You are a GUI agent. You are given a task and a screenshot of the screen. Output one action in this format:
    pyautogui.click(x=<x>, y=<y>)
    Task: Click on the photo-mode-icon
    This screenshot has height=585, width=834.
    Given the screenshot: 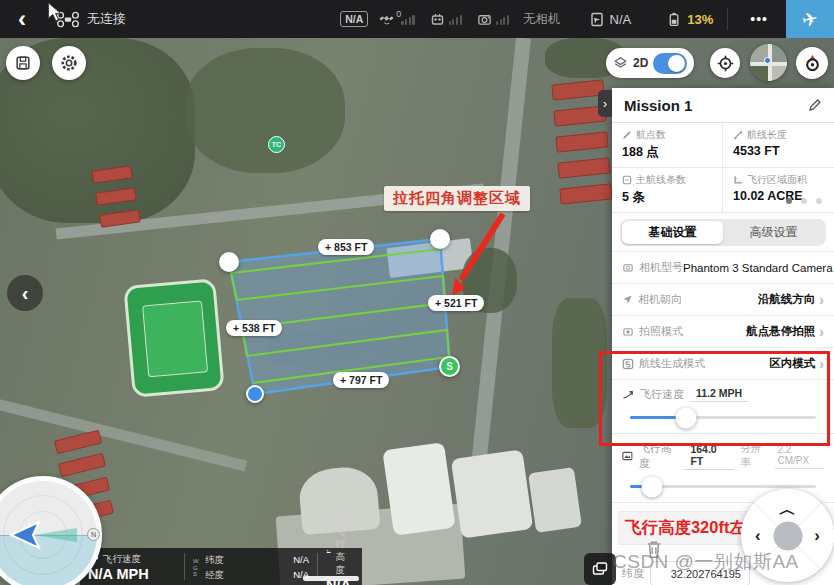 What is the action you would take?
    pyautogui.click(x=628, y=332)
    